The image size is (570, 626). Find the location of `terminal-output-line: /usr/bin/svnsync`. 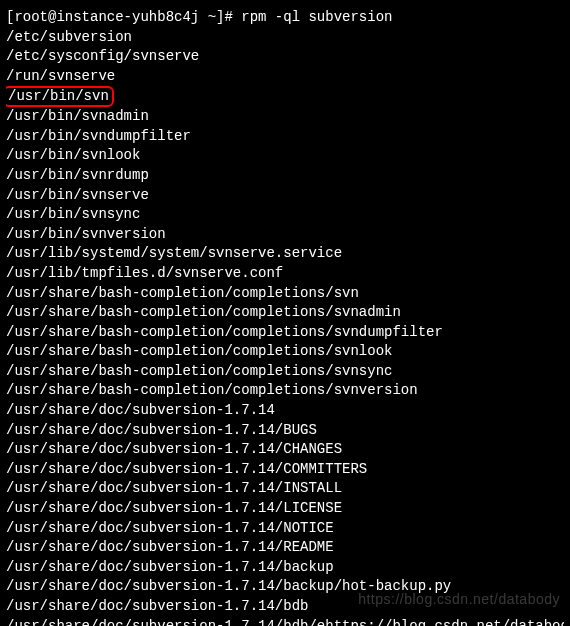

terminal-output-line: /usr/bin/svnsync is located at coordinates (285, 215).